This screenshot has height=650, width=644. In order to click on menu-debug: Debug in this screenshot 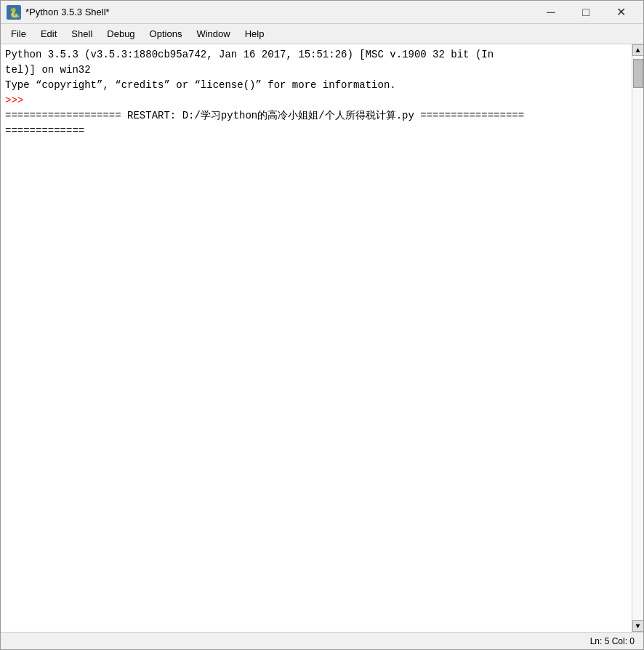, I will do `click(121, 33)`.